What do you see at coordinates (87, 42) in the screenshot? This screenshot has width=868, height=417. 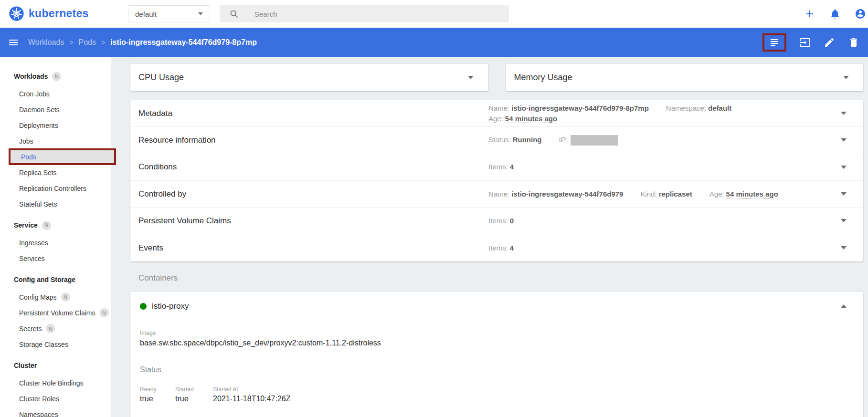 I see `breadcrumb-pods: Pods` at bounding box center [87, 42].